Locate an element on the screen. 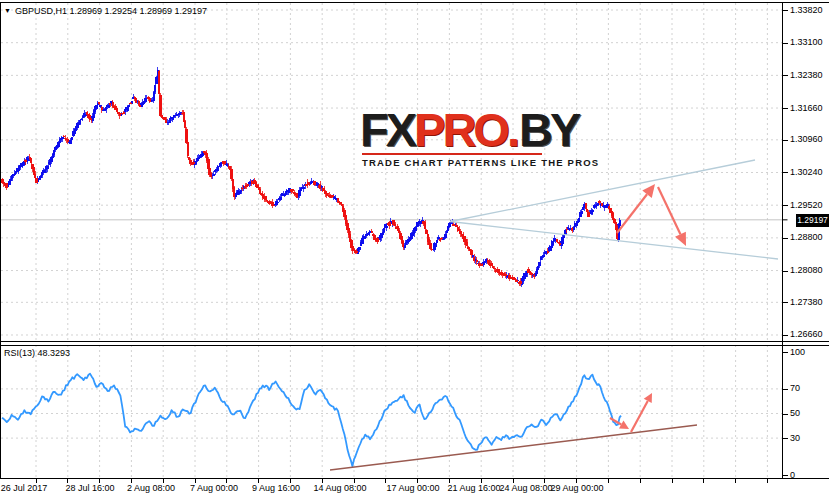 The width and height of the screenshot is (829, 504). price-axis-label: 1.28080 is located at coordinates (810, 270).